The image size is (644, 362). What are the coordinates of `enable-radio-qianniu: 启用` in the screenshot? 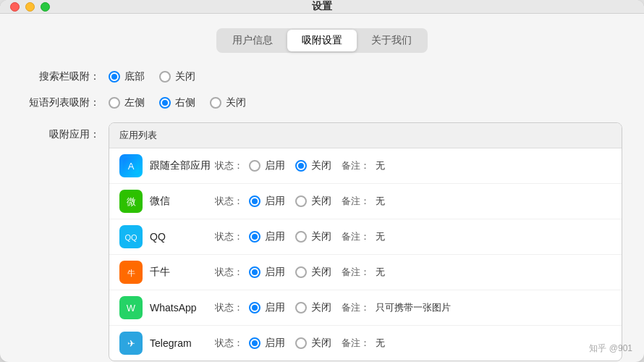 It's located at (267, 272).